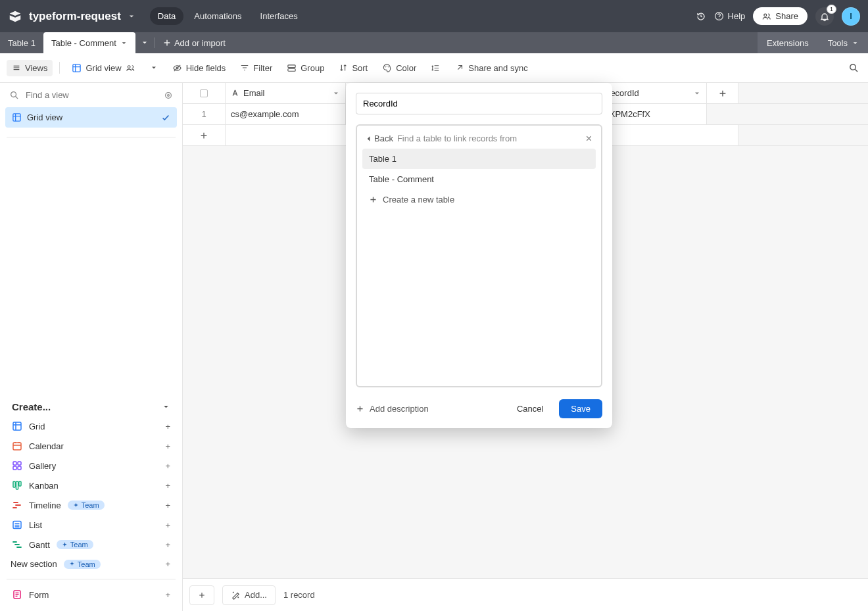 Image resolution: width=868 pixels, height=611 pixels. What do you see at coordinates (91, 525) in the screenshot?
I see `create-list-view: List +` at bounding box center [91, 525].